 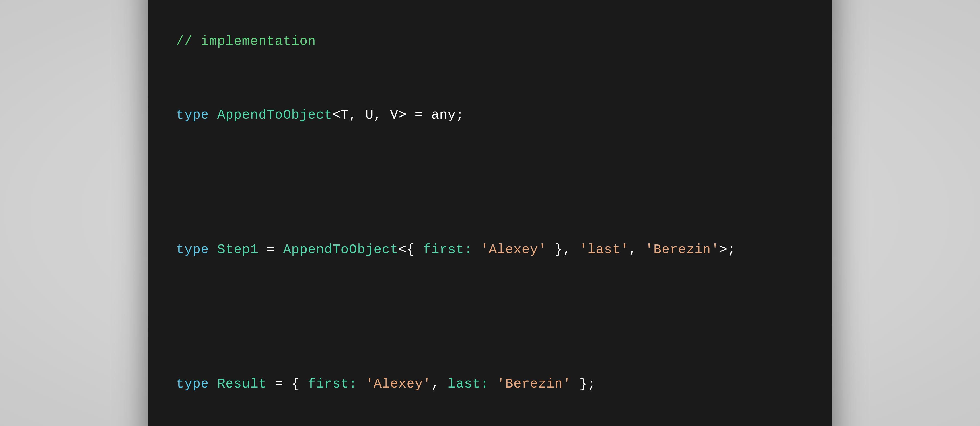 What do you see at coordinates (246, 41) in the screenshot?
I see `comment-implementation: // implementation` at bounding box center [246, 41].